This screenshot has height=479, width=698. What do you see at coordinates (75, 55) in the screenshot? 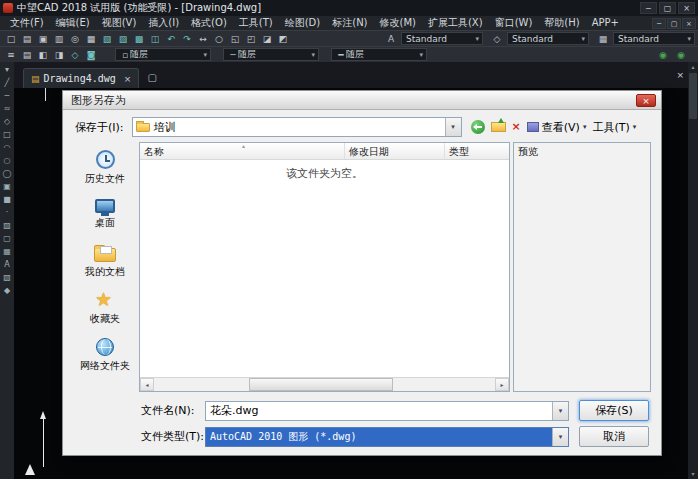
I see `layer-freeze-button: ◇` at bounding box center [75, 55].